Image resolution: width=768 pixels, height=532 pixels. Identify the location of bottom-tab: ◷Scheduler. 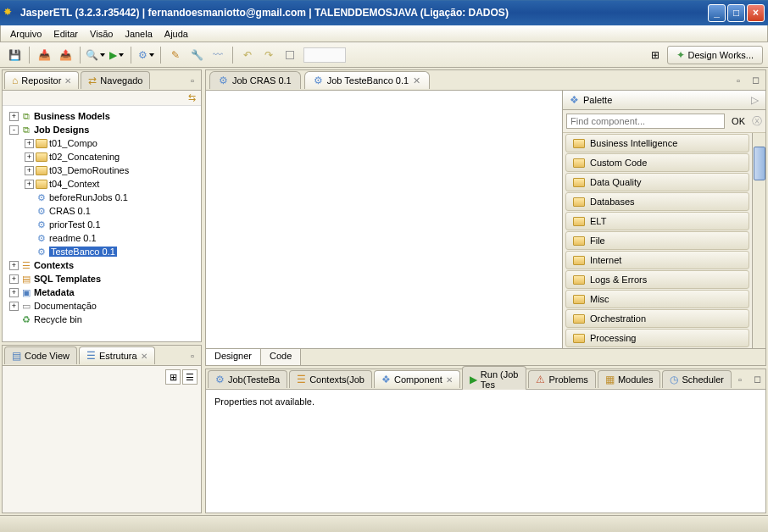
(697, 380).